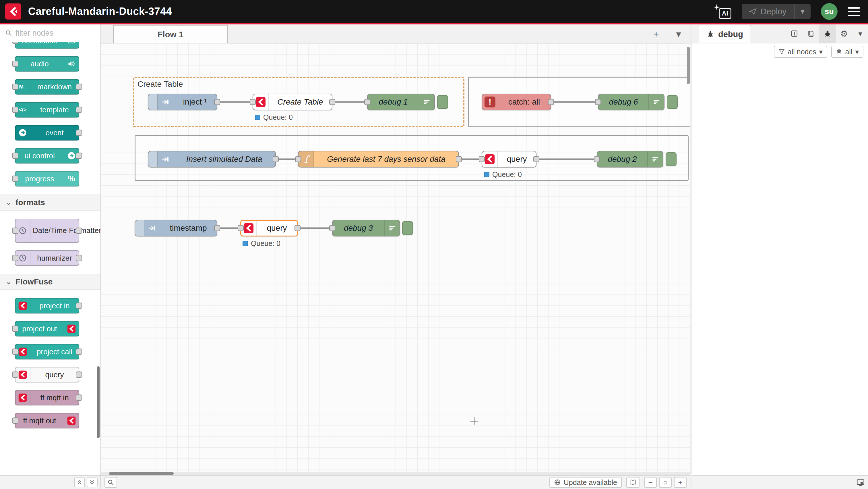 The width and height of the screenshot is (868, 489). I want to click on palette-node-audio: audio, so click(47, 64).